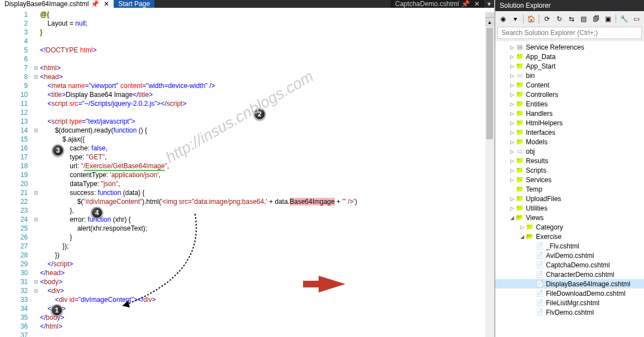 Image resolution: width=644 pixels, height=337 pixels. I want to click on scroll-up-button: ▲, so click(490, 22).